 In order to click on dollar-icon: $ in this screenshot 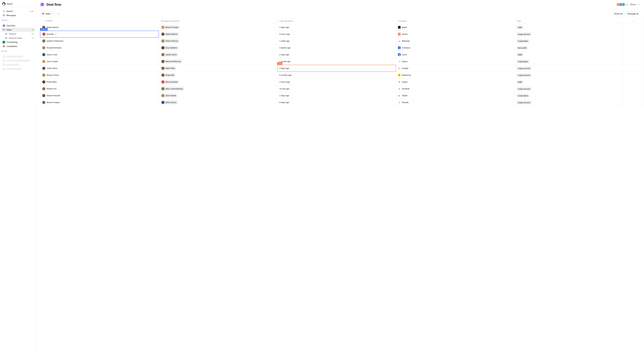, I will do `click(42, 4)`.